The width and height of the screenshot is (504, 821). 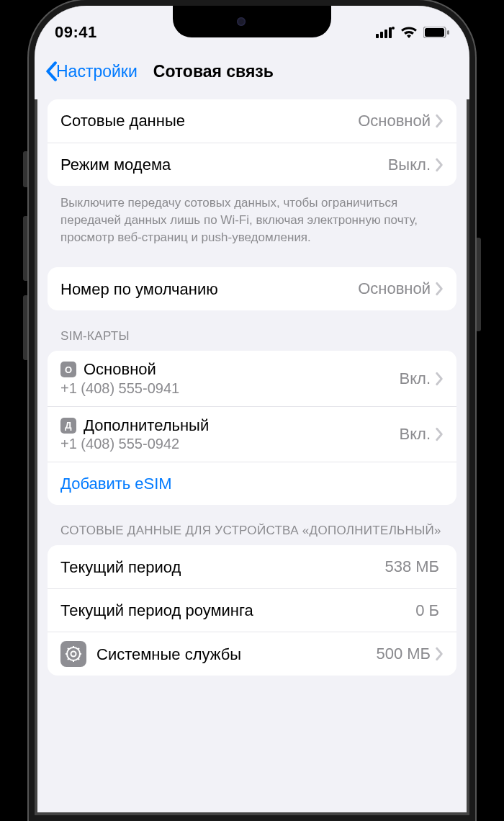 I want to click on row-personal-hotspot: Режим модема Выкл., so click(x=252, y=164).